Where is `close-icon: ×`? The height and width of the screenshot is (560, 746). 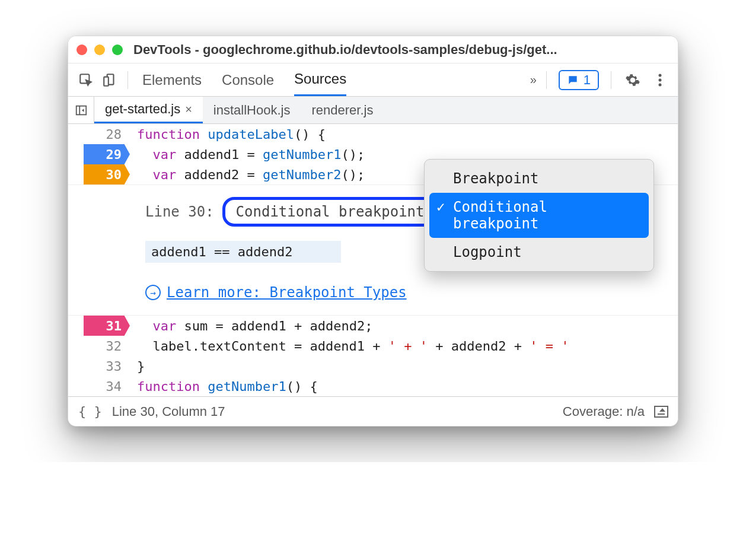
close-icon: × is located at coordinates (189, 109).